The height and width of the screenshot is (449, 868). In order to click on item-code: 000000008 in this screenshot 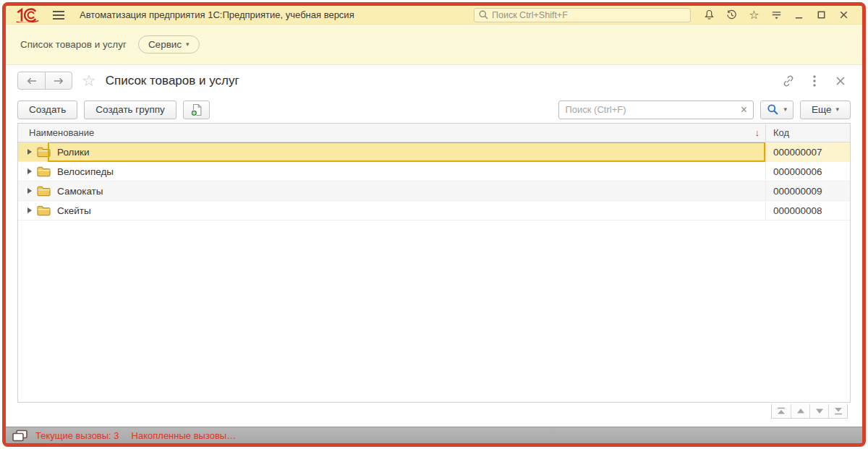, I will do `click(798, 211)`.